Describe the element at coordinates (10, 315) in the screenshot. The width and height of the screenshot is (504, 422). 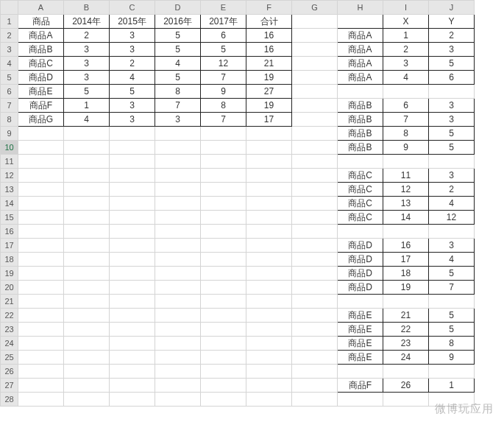
I see `row-header-22: 22` at that location.